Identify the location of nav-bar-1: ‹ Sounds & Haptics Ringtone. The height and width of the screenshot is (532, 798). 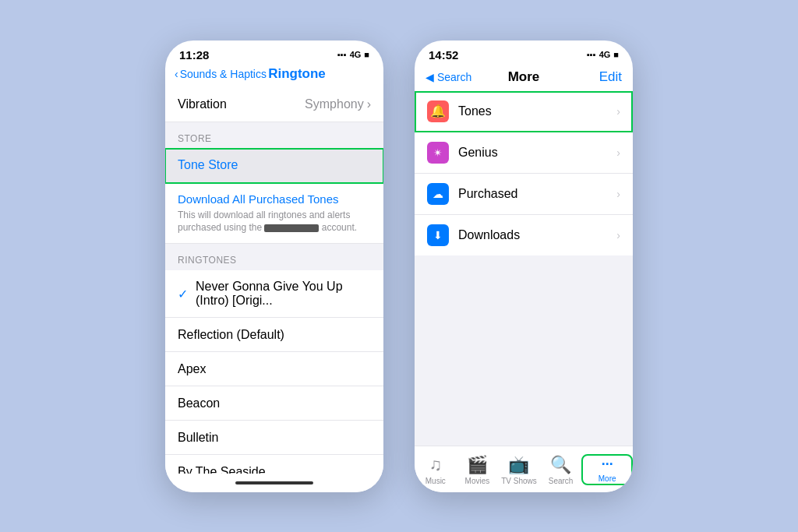
(274, 76).